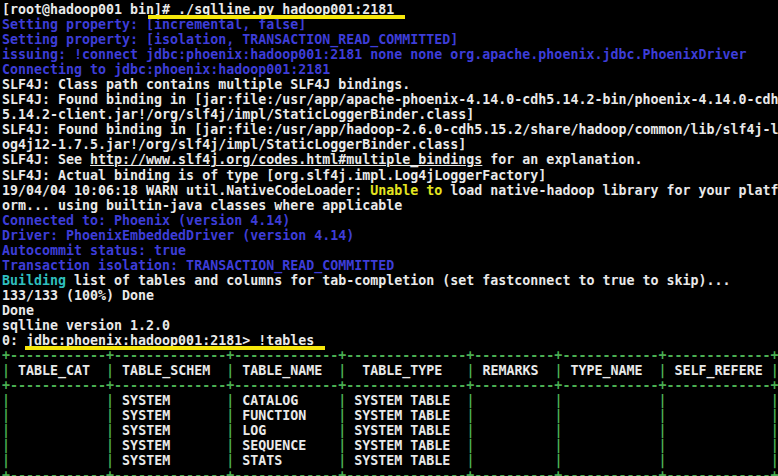 This screenshot has height=476, width=778. What do you see at coordinates (390, 190) in the screenshot?
I see `log-line-native-warn: 19/04/04 10:06:18 WARN util.NativeCodeLo…` at bounding box center [390, 190].